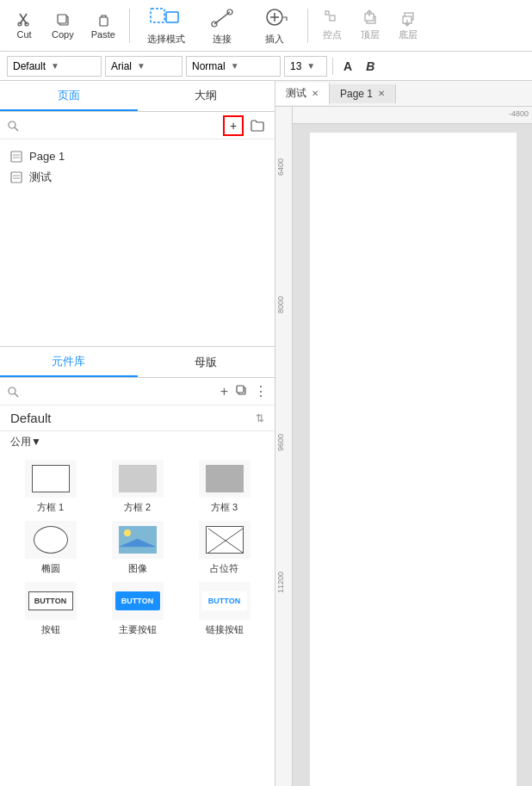  What do you see at coordinates (224, 487) in the screenshot?
I see `list-item: 方框 3` at bounding box center [224, 487].